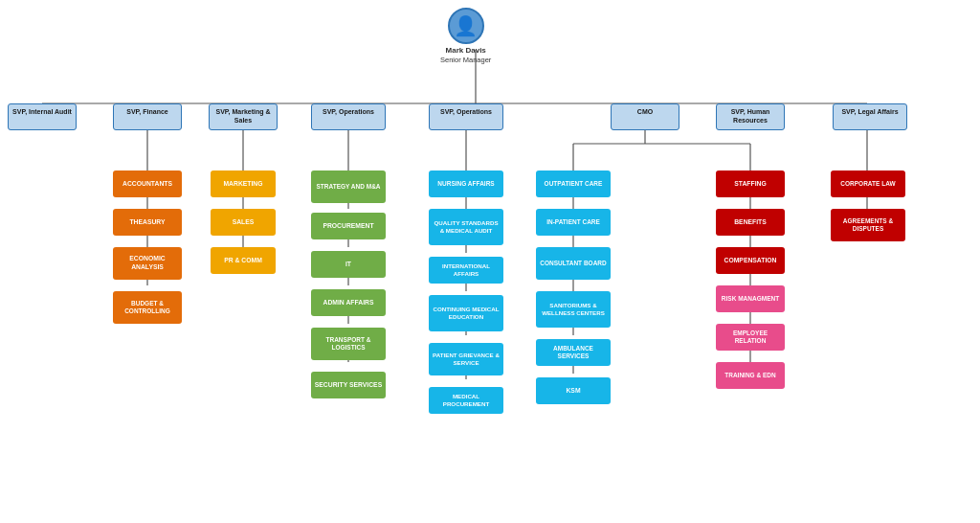  Describe the element at coordinates (750, 337) in the screenshot. I see `dept-employee-relation: EMPLOYEE RELATION` at that location.